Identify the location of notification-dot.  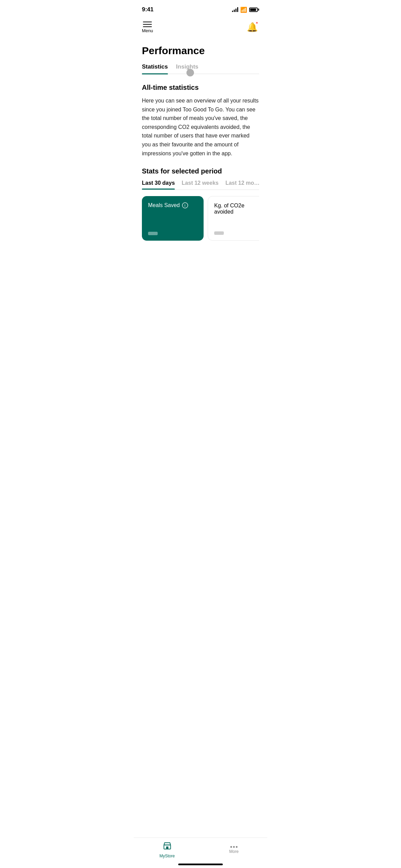
(257, 23).